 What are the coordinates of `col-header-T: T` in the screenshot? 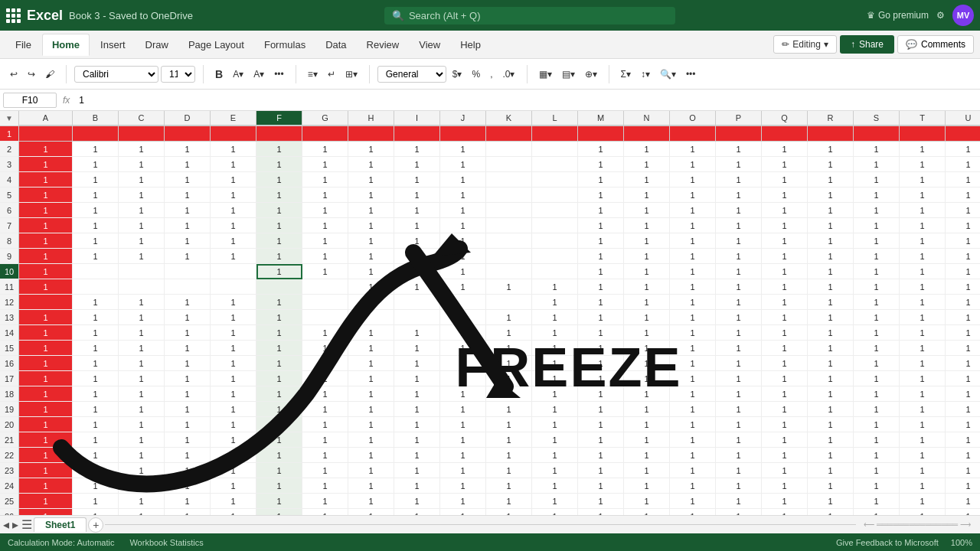 It's located at (923, 118).